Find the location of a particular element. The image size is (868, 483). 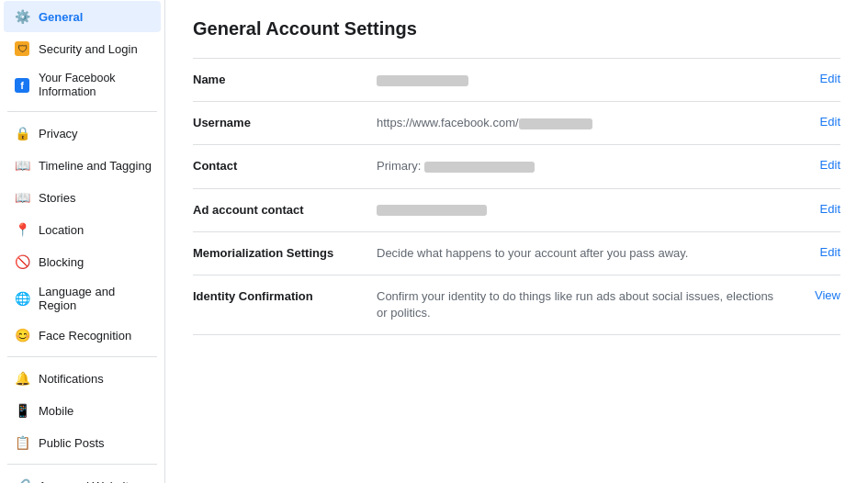

gear-icon: ⚙️ is located at coordinates (22, 17).